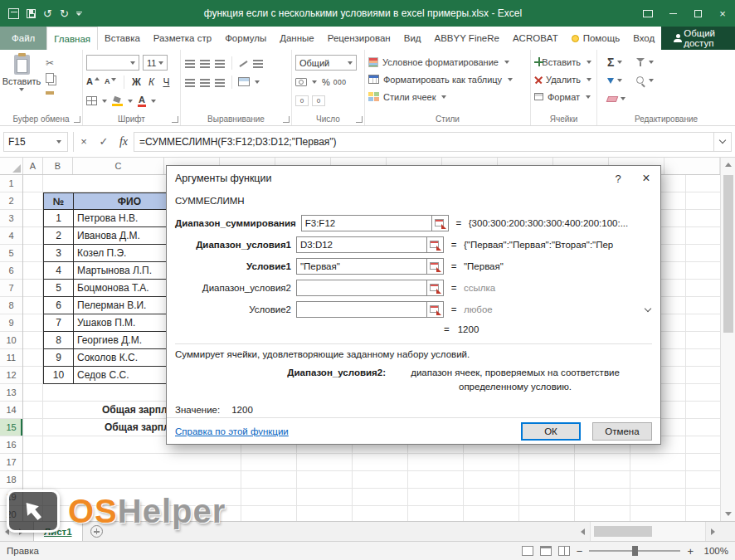 This screenshot has height=560, width=735. What do you see at coordinates (136, 82) in the screenshot?
I see `bold-button: Ж` at bounding box center [136, 82].